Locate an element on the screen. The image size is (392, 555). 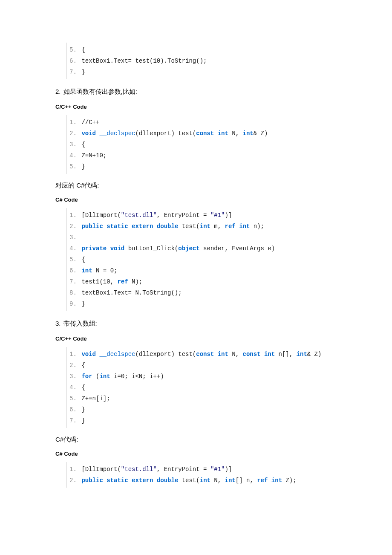
line-number: 4. is located at coordinates (74, 387).